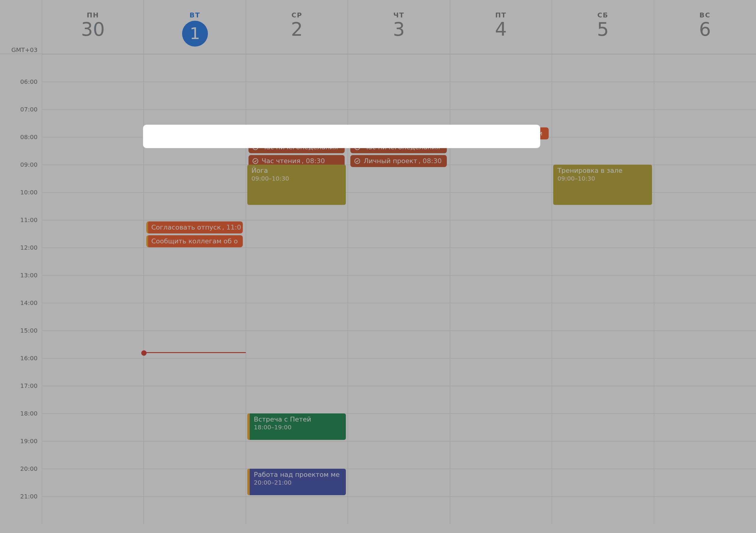 This screenshot has height=533, width=756. What do you see at coordinates (281, 161) in the screenshot?
I see `event-title: Час чтения` at bounding box center [281, 161].